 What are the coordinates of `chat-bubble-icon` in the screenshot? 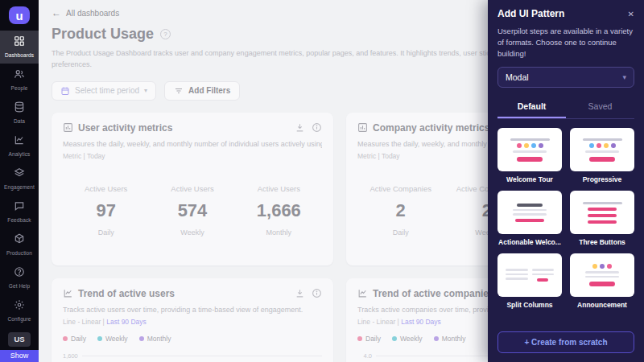 It's located at (19, 208).